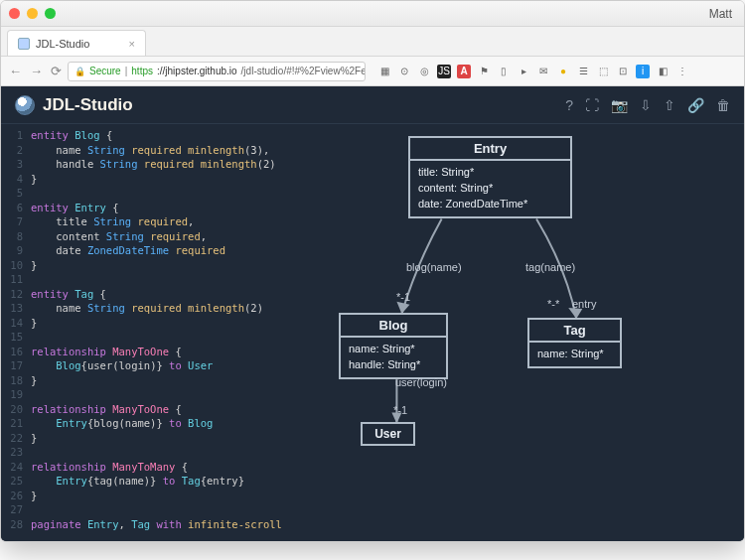  I want to click on code-line: 9 date ZonedDateTime required, so click(150, 250).